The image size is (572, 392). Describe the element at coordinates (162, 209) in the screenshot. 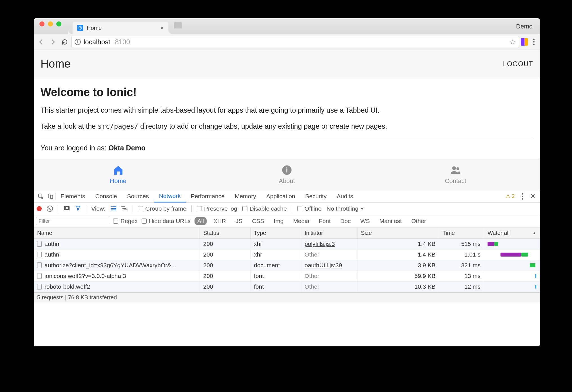

I see `group-by-frame-checkbox: Group by frame` at that location.